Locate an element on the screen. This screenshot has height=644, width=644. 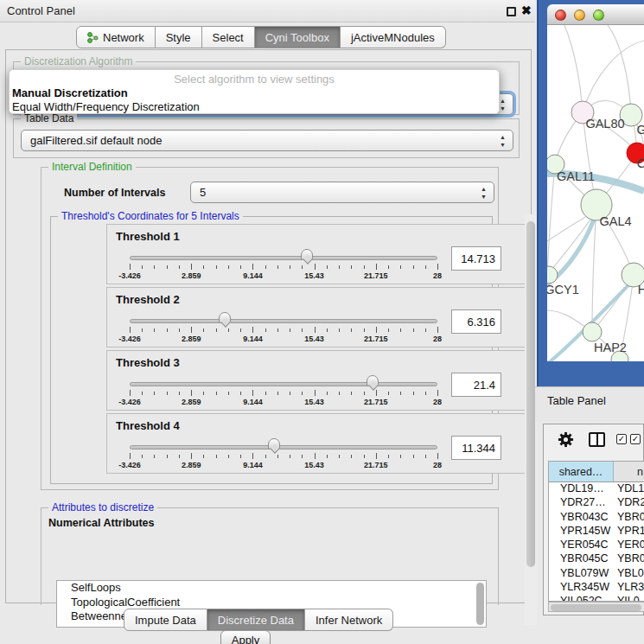
tab-select: Select is located at coordinates (228, 37).